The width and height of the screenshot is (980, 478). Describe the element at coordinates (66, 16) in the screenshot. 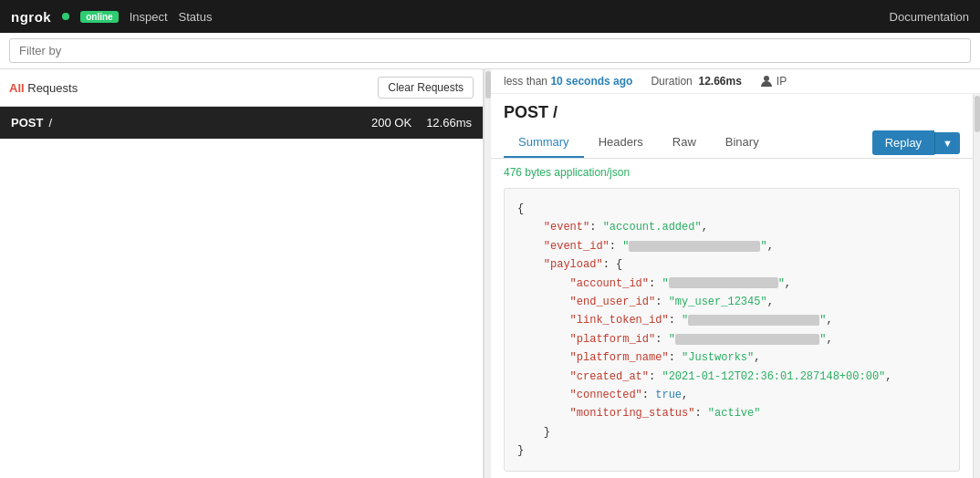

I see `status-dot-icon` at that location.